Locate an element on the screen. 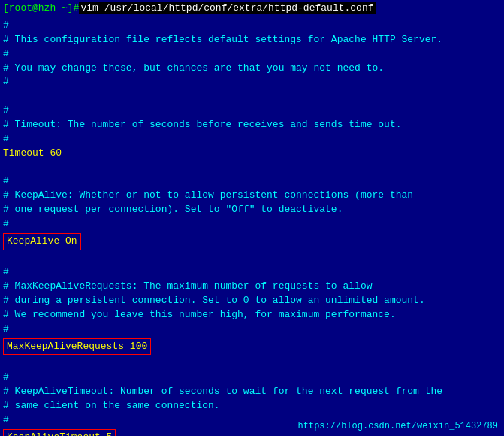 This screenshot has width=504, height=436. comment-line: # We recommend you leave this number hig… is located at coordinates (252, 316).